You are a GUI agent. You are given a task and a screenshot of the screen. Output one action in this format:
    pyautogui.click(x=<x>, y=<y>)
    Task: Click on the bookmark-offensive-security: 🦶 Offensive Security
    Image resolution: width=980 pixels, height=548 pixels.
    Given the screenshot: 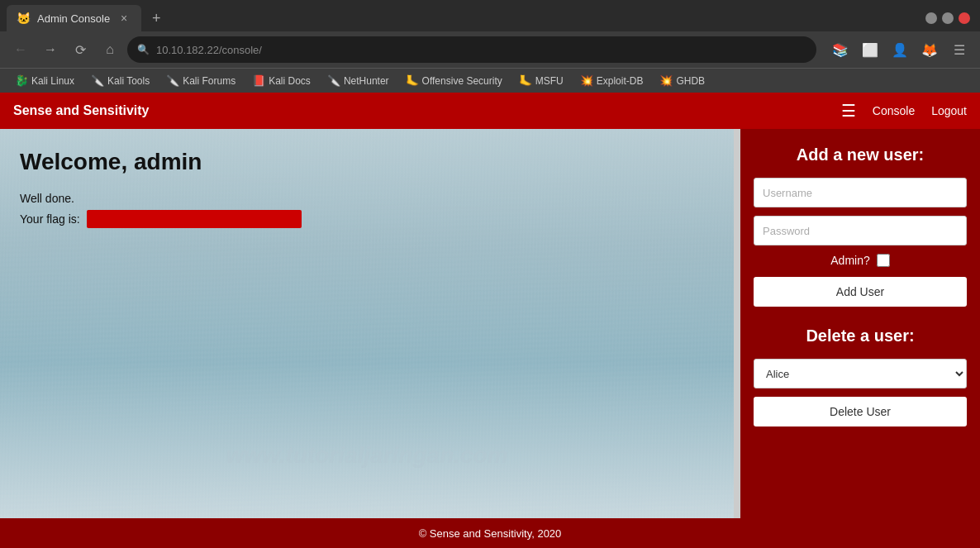 What is the action you would take?
    pyautogui.click(x=454, y=81)
    